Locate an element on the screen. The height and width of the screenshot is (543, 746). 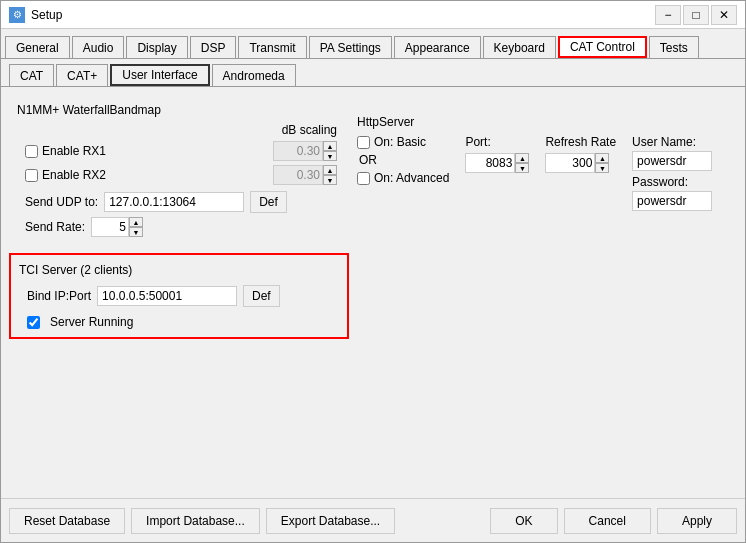
title-controls: − □ ✕ is located at coordinates (696, 15).